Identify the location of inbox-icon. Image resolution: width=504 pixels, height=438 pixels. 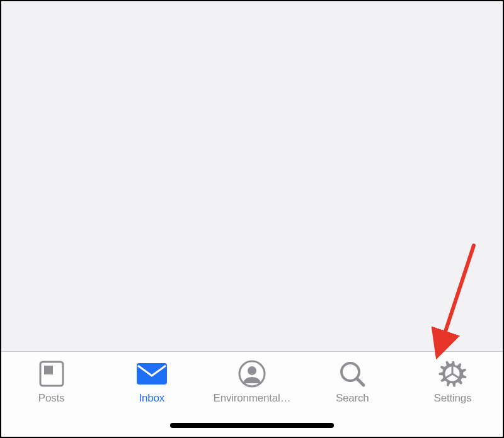
(152, 374).